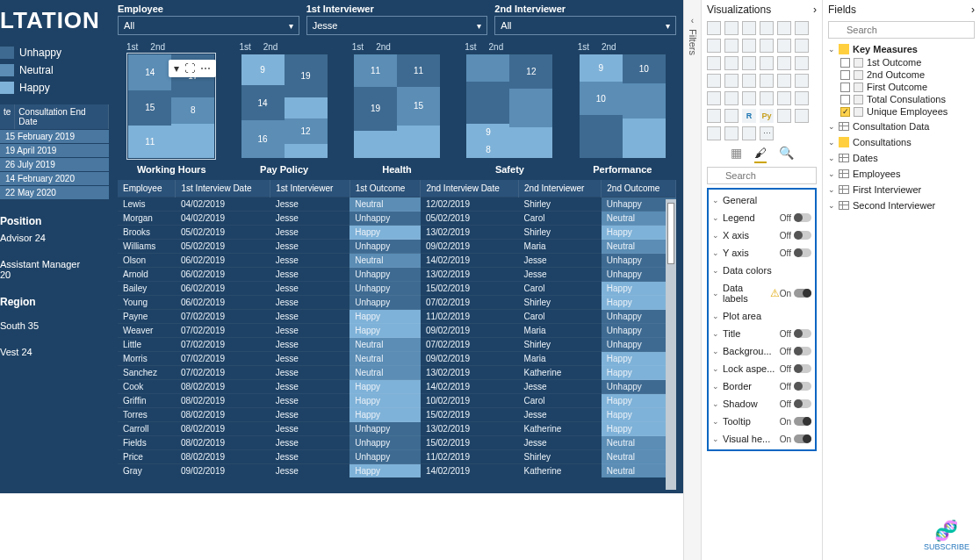  Describe the element at coordinates (397, 429) in the screenshot. I see `table-row: Carroll08/02/2019JesseUnhappy13/02/2019K…` at that location.